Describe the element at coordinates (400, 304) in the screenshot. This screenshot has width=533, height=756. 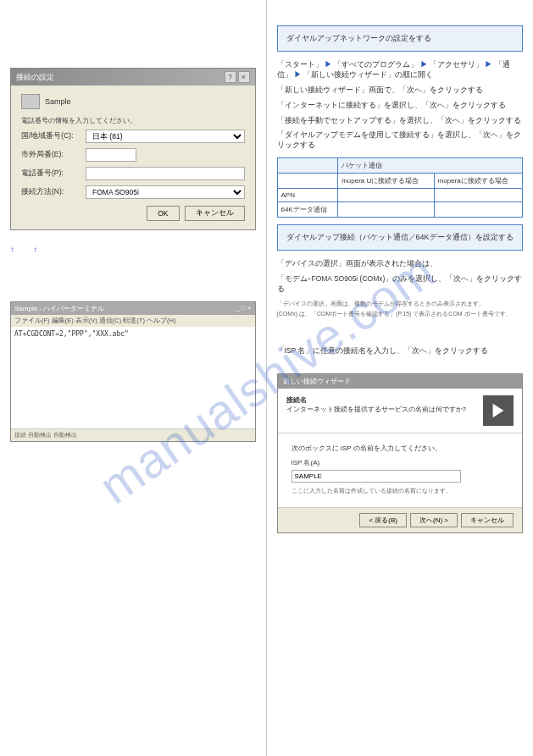
I see `note-1: 「デバイスの選択」画面は、複数のモデムが存在するときのみ表示されます。` at that location.